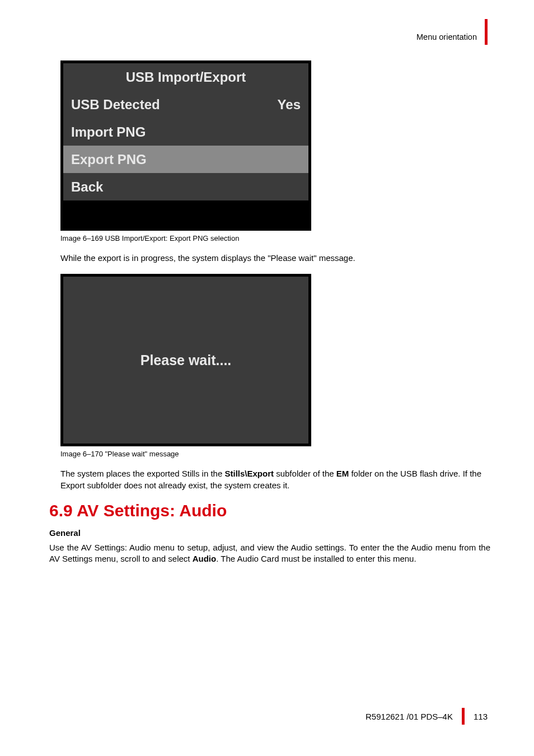 The height and width of the screenshot is (756, 534). What do you see at coordinates (87, 187) in the screenshot?
I see `menu-item-label: Back` at bounding box center [87, 187].